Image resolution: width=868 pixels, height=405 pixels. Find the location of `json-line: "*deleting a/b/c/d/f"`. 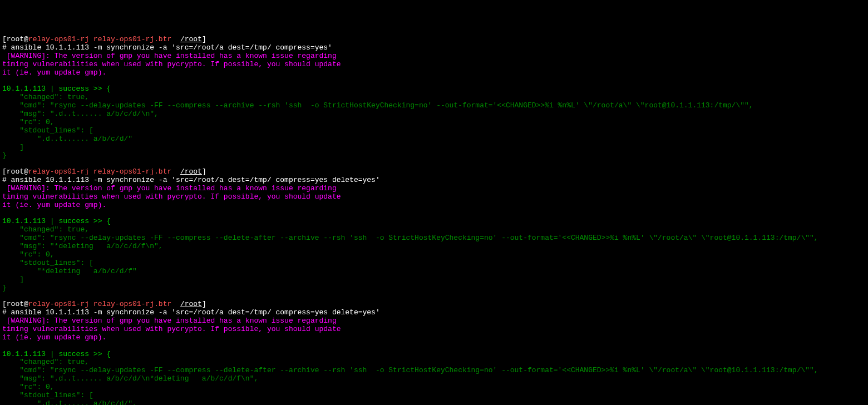

json-line: "*deleting a/b/c/d/f" is located at coordinates (434, 271).